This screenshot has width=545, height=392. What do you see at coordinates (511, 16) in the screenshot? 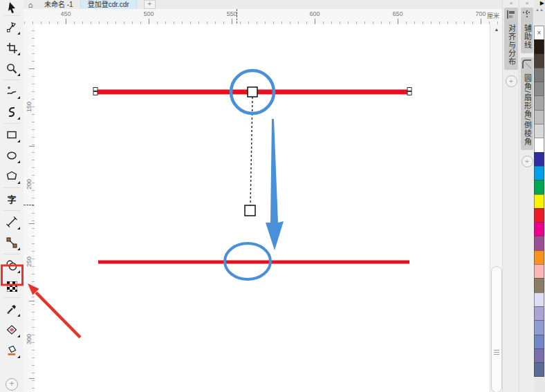
I see `align-icon` at bounding box center [511, 16].